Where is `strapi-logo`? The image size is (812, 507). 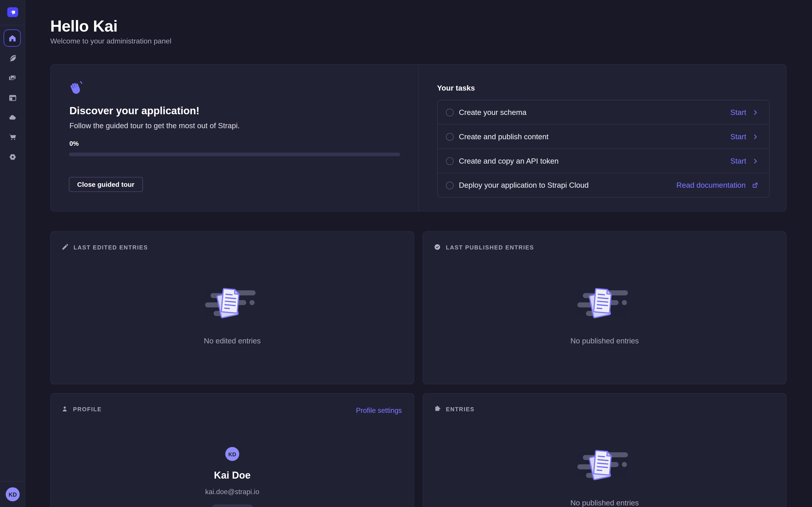
strapi-logo is located at coordinates (13, 12).